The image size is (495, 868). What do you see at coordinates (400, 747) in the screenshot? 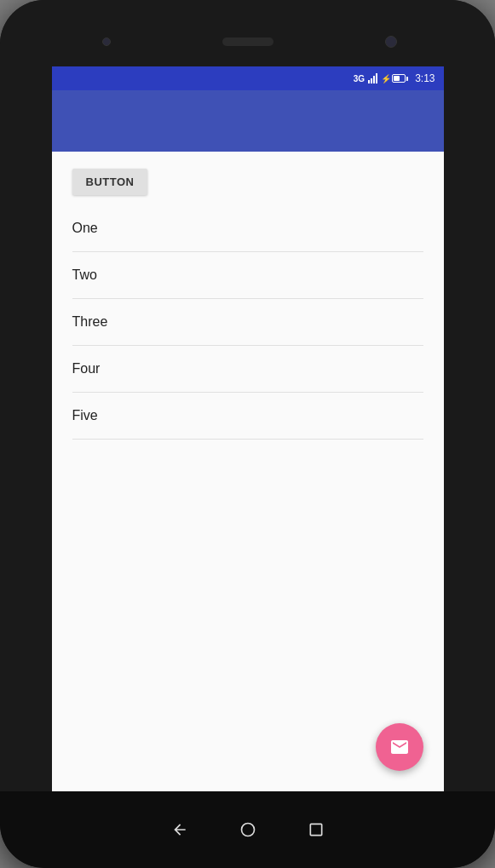
I see `mail-icon` at bounding box center [400, 747].